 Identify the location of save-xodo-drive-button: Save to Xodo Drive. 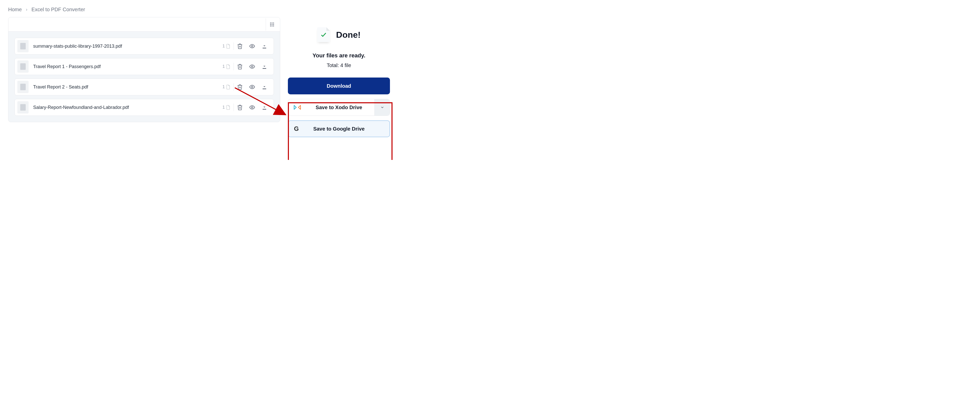
(339, 107).